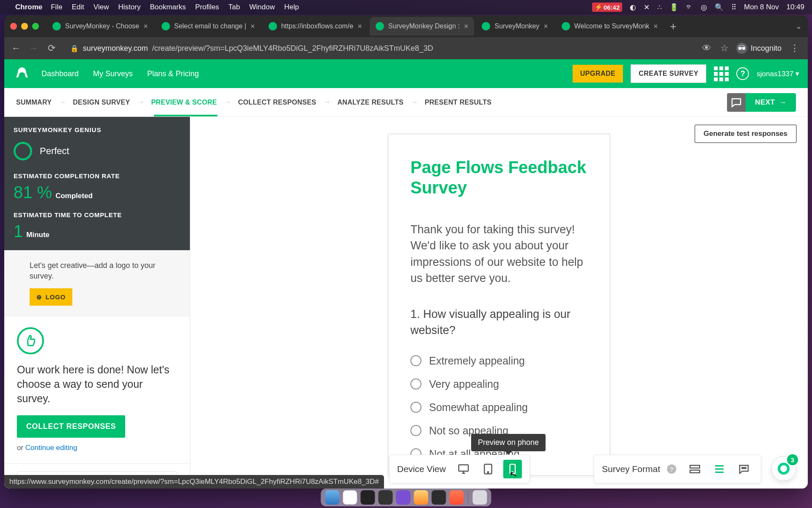  Describe the element at coordinates (262, 7) in the screenshot. I see `menu-window: Window` at that location.